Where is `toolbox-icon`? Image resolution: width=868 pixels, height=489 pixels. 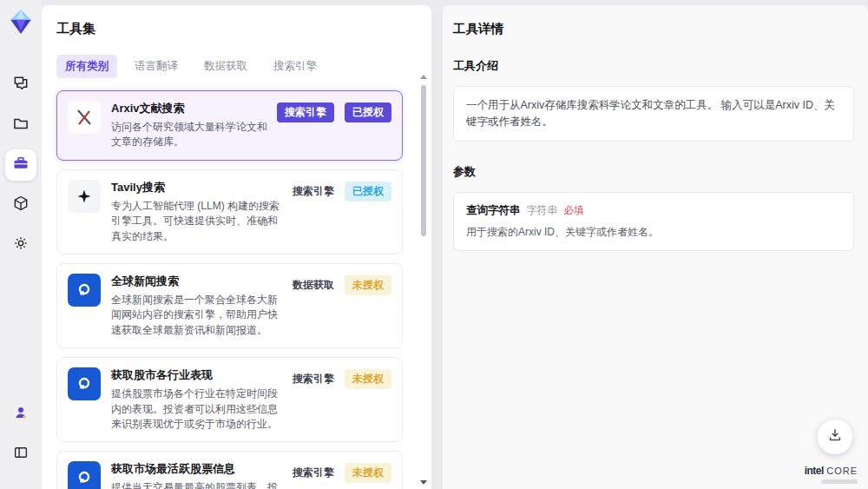
toolbox-icon is located at coordinates (21, 165).